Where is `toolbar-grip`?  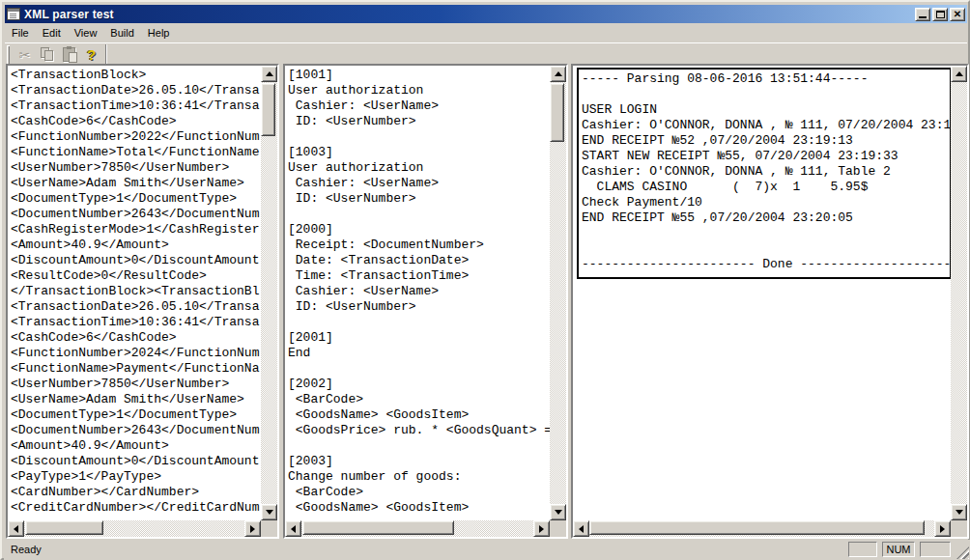 toolbar-grip is located at coordinates (8, 55).